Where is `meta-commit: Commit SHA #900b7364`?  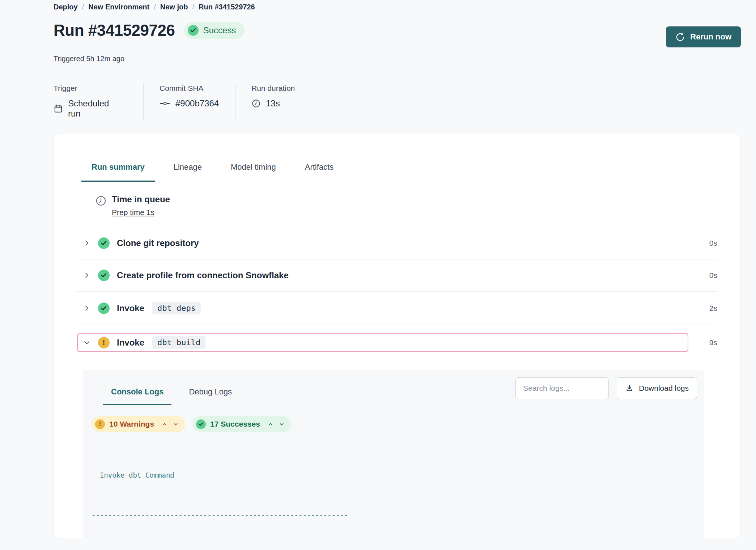 meta-commit: Commit SHA #900b7364 is located at coordinates (189, 101).